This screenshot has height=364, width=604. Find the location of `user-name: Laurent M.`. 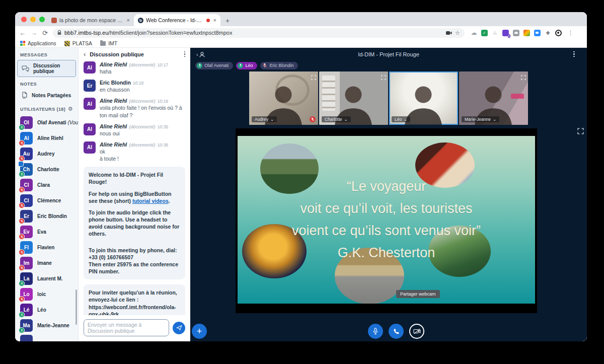

user-name: Laurent M. is located at coordinates (50, 279).